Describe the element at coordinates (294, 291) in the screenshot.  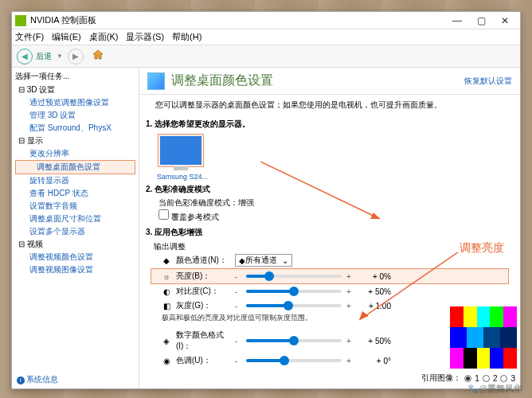
I see `contrast-slider` at that location.